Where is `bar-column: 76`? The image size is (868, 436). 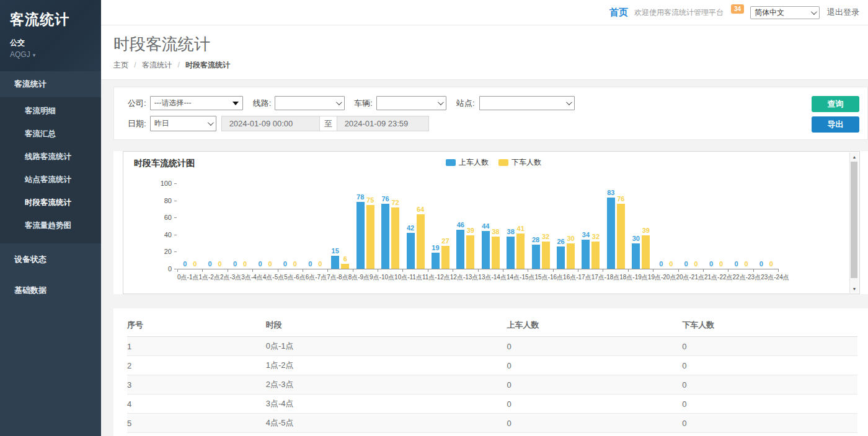 bar-column: 76 is located at coordinates (621, 232).